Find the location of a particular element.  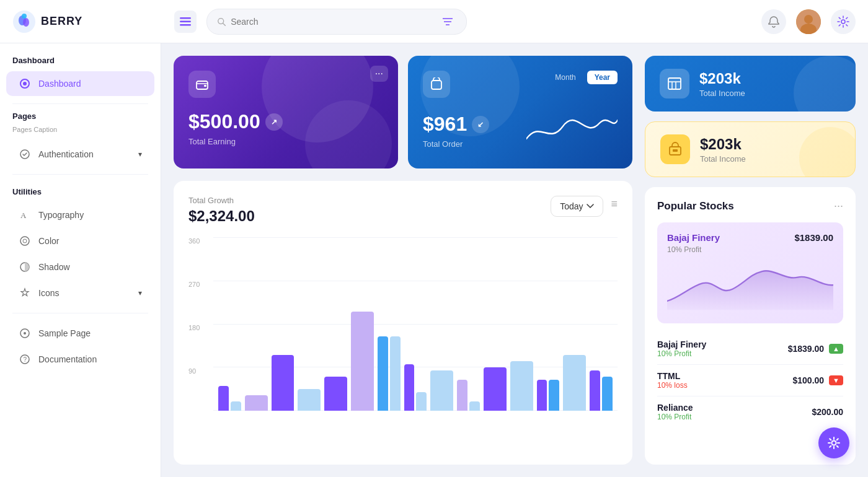

sidebar-item-color: Color is located at coordinates (81, 241).